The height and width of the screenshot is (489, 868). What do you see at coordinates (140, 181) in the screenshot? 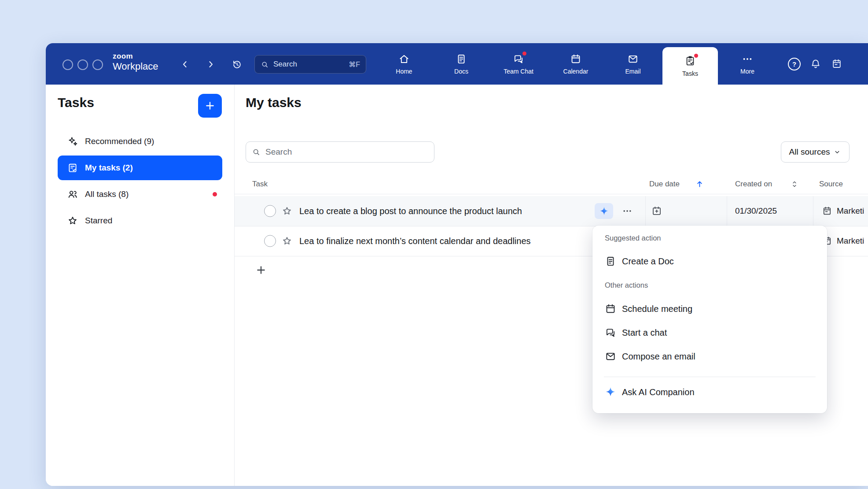
I see `sidebar-list: Recommended (9) My tasks (2) All tasks (…` at bounding box center [140, 181].